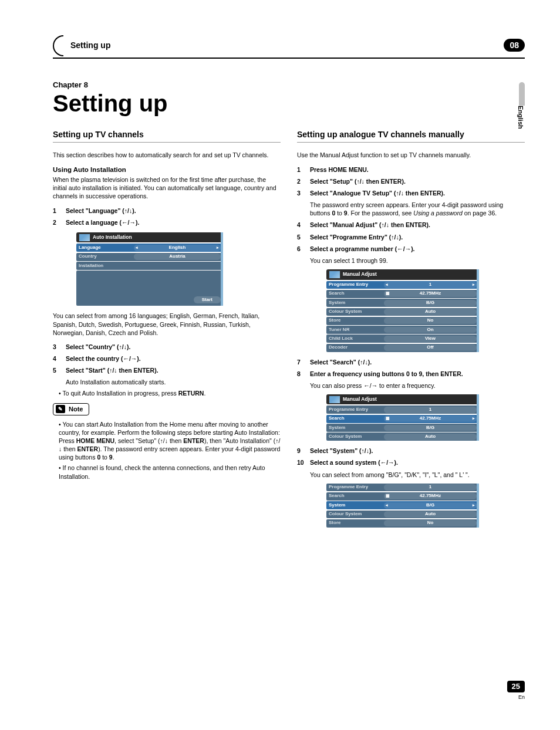 Image resolution: width=560 pixels, height=730 pixels. I want to click on pencil-icon: ✎, so click(60, 409).